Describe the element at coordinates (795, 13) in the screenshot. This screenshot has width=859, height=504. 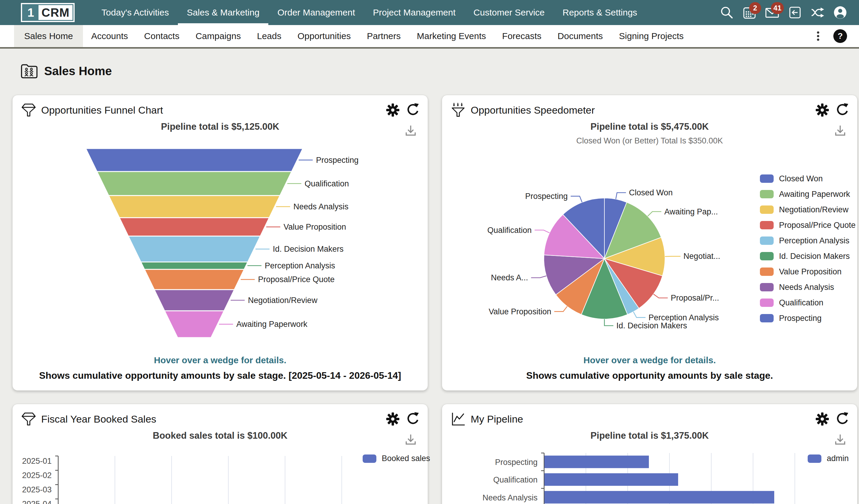
I see `logout-icon` at that location.